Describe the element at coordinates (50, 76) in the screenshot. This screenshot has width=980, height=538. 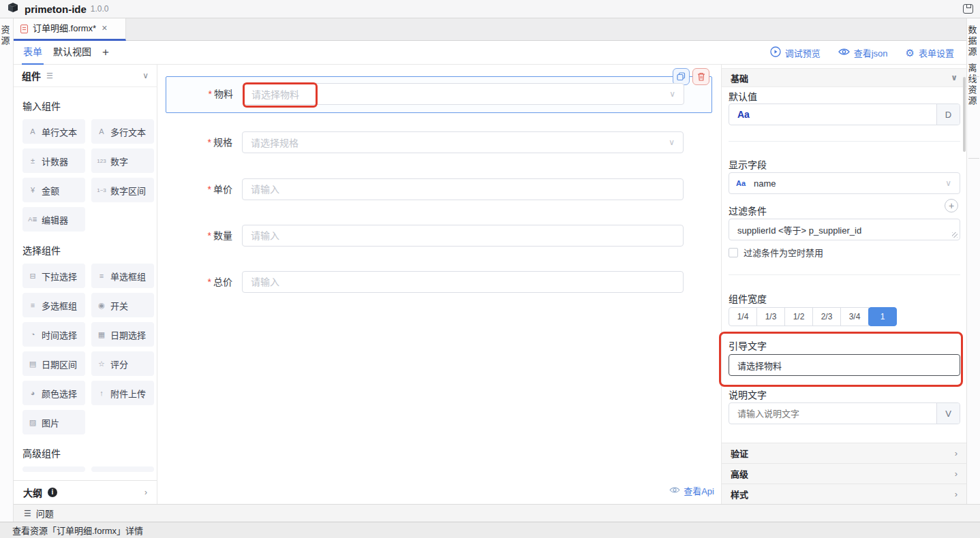
I see `menu-icon: ☰` at that location.